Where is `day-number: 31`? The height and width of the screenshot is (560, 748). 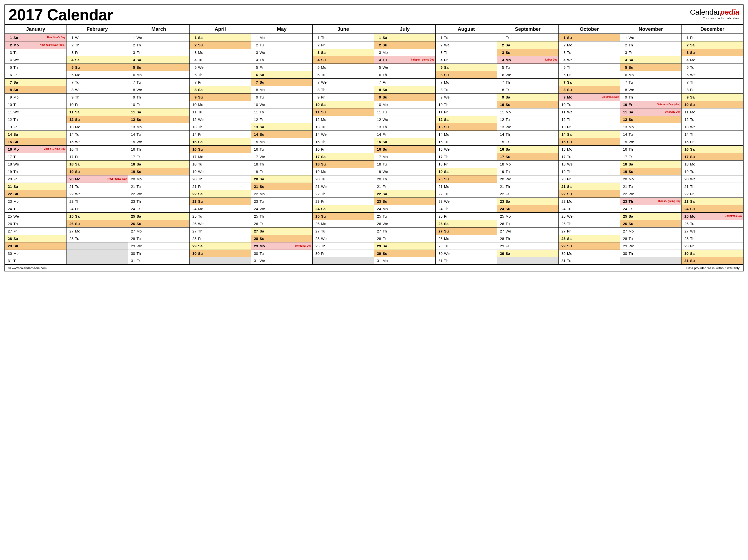
day-number: 31 is located at coordinates (255, 261).